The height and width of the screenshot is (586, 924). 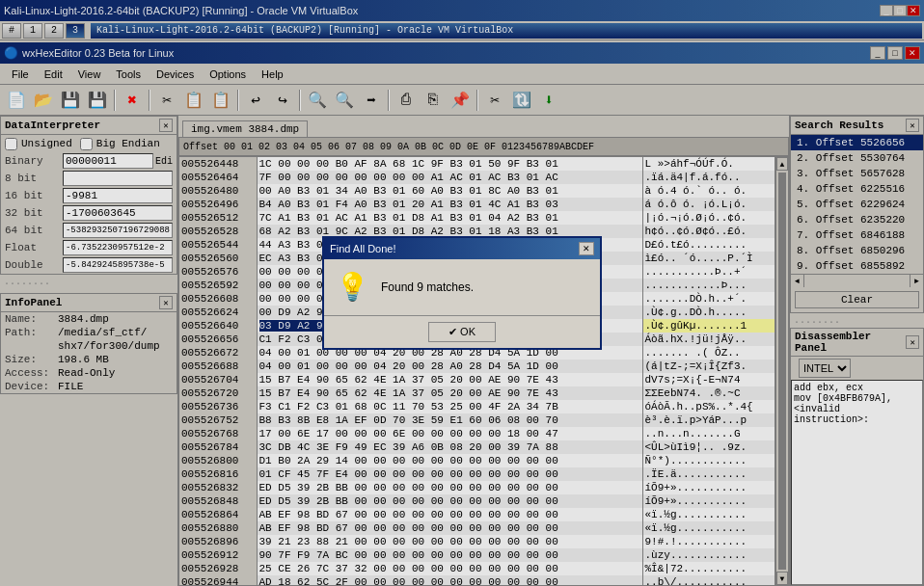 What do you see at coordinates (427, 287) in the screenshot?
I see `dialog-message: Found 9 matches.` at bounding box center [427, 287].